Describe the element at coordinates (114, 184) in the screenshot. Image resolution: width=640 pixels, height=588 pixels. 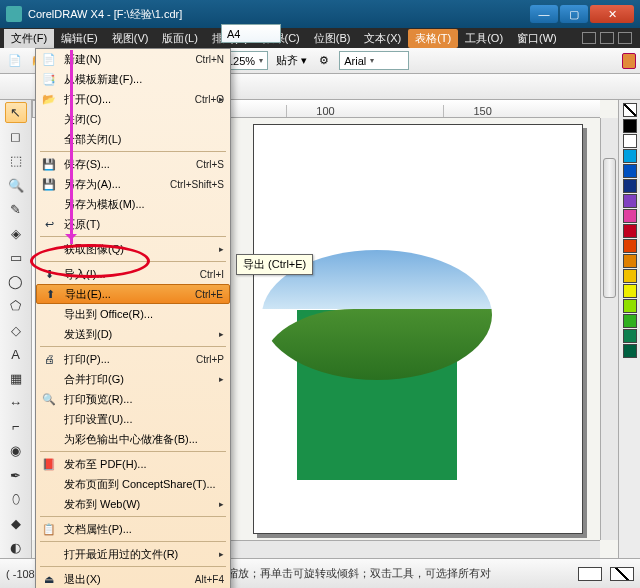
I see `menu-item-label: 另存为(A)...` at that location.